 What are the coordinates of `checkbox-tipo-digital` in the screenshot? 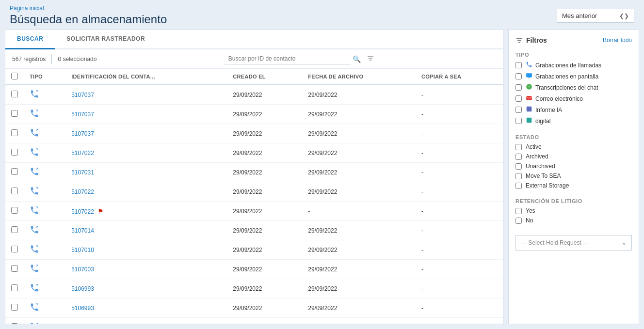 It's located at (519, 121).